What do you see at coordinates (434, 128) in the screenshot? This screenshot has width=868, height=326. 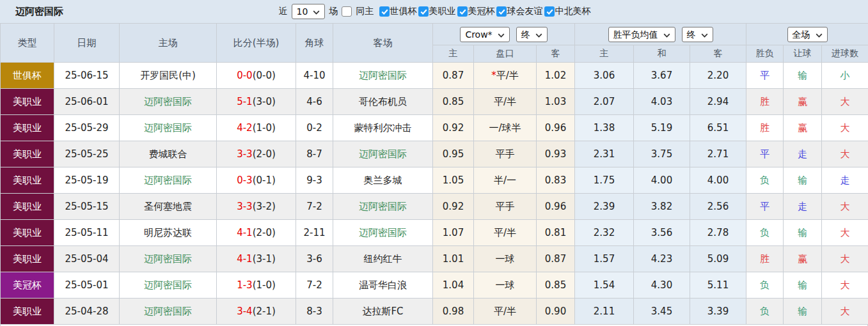 I see `table-row: 美职业25-05-29迈阿密国际4-2(1-0)0-2蒙特利尔冲击0.92一/球…` at bounding box center [434, 128].